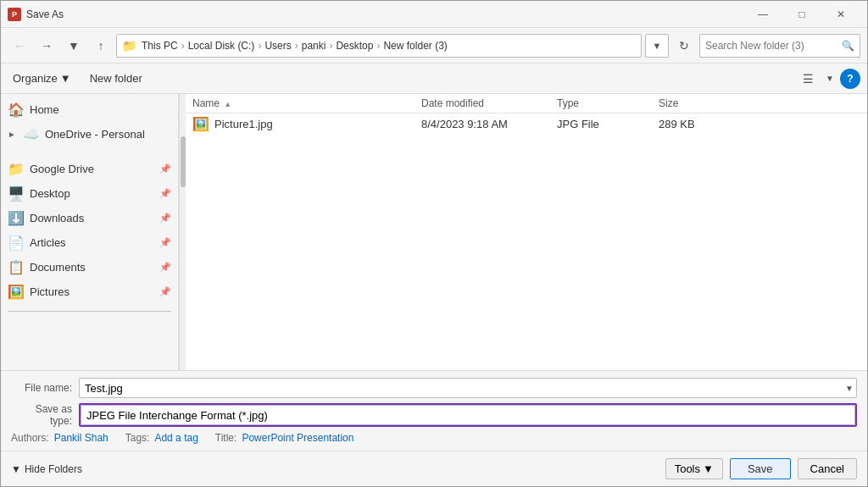 The image size is (868, 487). What do you see at coordinates (16, 469) in the screenshot?
I see `chevron-down-icon: ▼` at bounding box center [16, 469].